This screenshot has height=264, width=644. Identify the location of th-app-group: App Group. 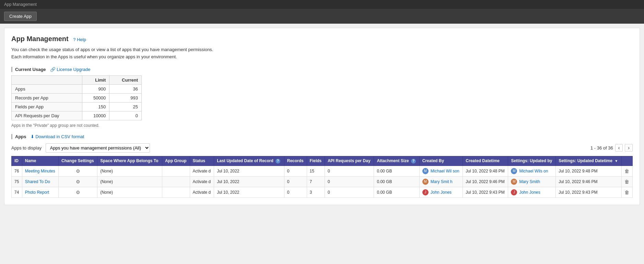
(176, 161).